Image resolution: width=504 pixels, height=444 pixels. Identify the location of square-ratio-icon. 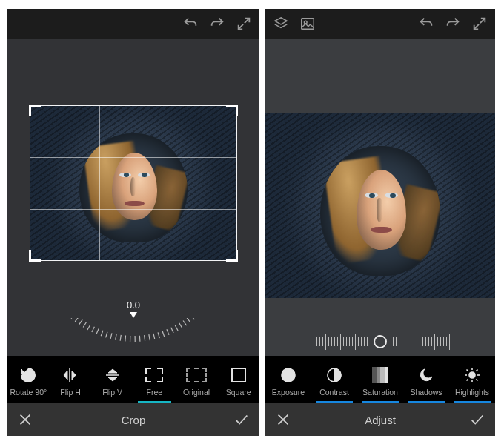
(239, 375).